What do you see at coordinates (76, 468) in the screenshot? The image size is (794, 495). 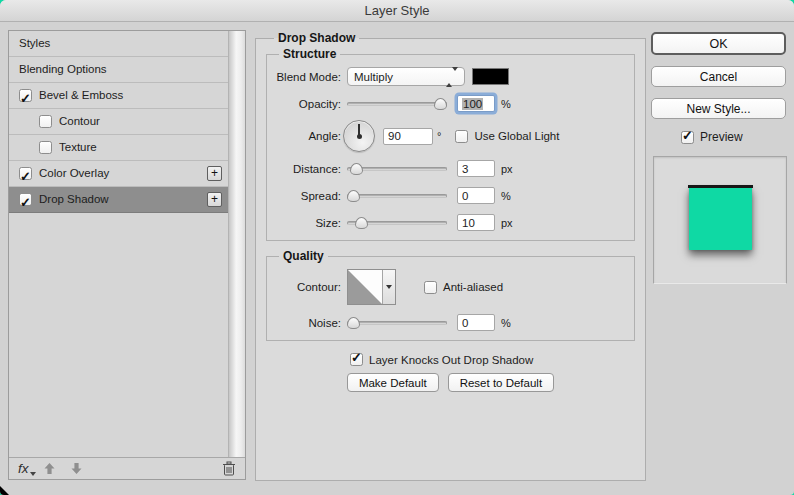 I see `move-effect-down-button` at bounding box center [76, 468].